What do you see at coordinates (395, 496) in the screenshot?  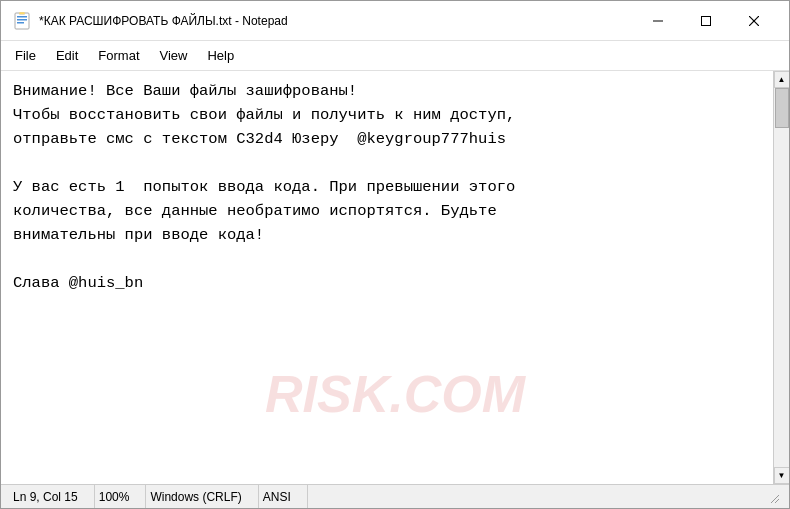 I see `status-bar: Ln 9, Col 15 100% Windows (CRLF) ANSI` at bounding box center [395, 496].